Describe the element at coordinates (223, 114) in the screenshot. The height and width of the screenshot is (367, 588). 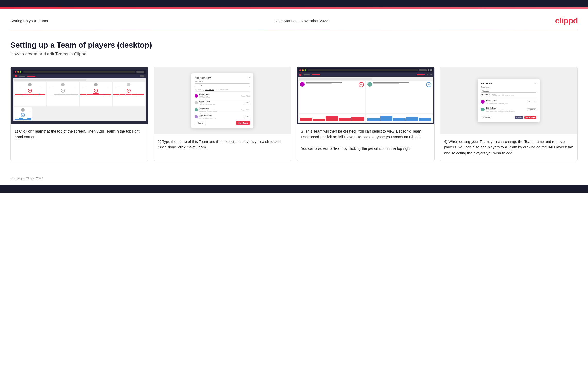
I see `card-2: Add New Team × Team Name * Team A My Tea…` at that location.